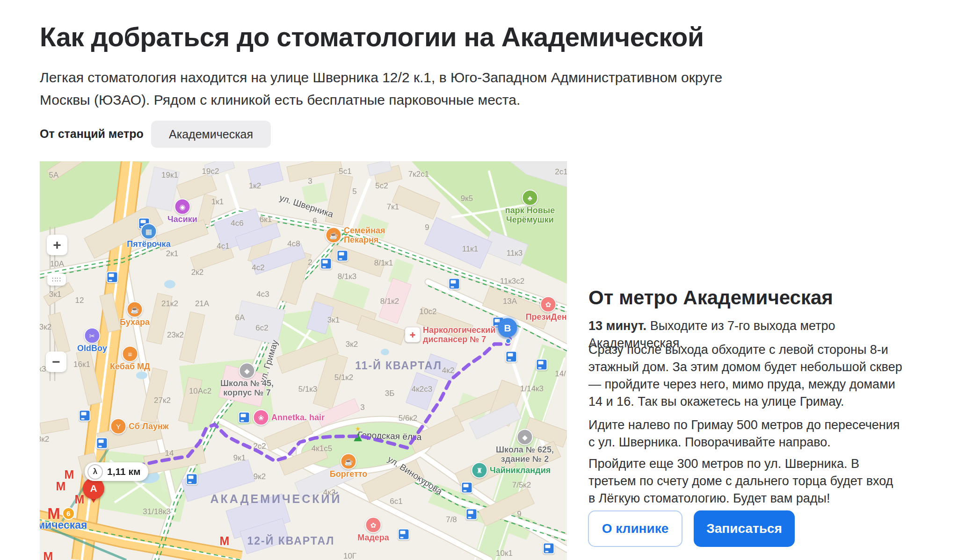 This screenshot has width=958, height=560. Describe the element at coordinates (223, 246) in the screenshot. I see `map-building-label: 4с1` at that location.